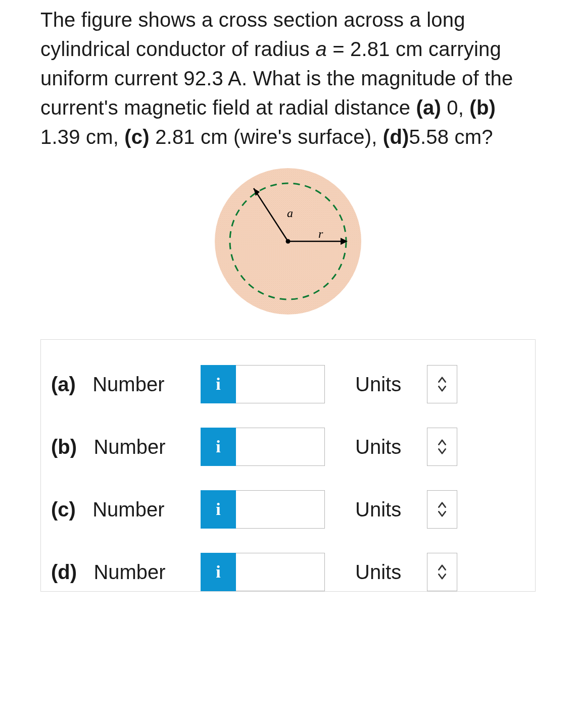 The width and height of the screenshot is (576, 728). Describe the element at coordinates (126, 510) in the screenshot. I see `row-label: (c) Number` at that location.